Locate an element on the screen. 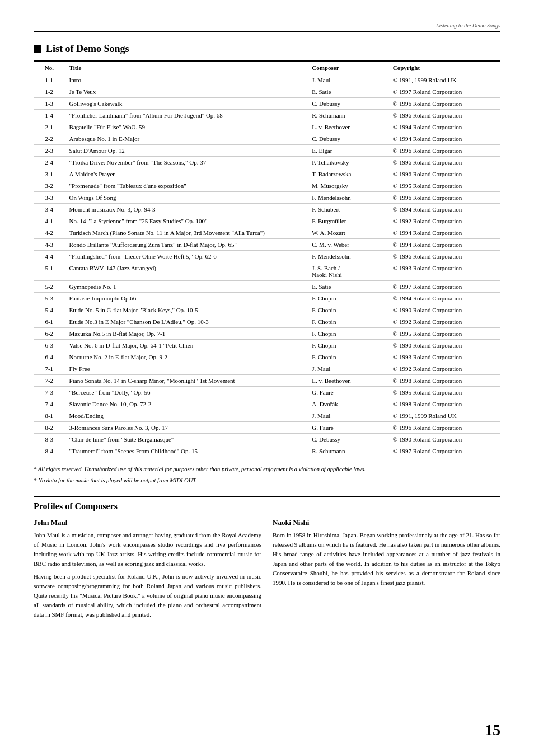  table-row: 7-1Fly FreeJ. Maul© 1992 Roland Corporat… is located at coordinates (267, 369).